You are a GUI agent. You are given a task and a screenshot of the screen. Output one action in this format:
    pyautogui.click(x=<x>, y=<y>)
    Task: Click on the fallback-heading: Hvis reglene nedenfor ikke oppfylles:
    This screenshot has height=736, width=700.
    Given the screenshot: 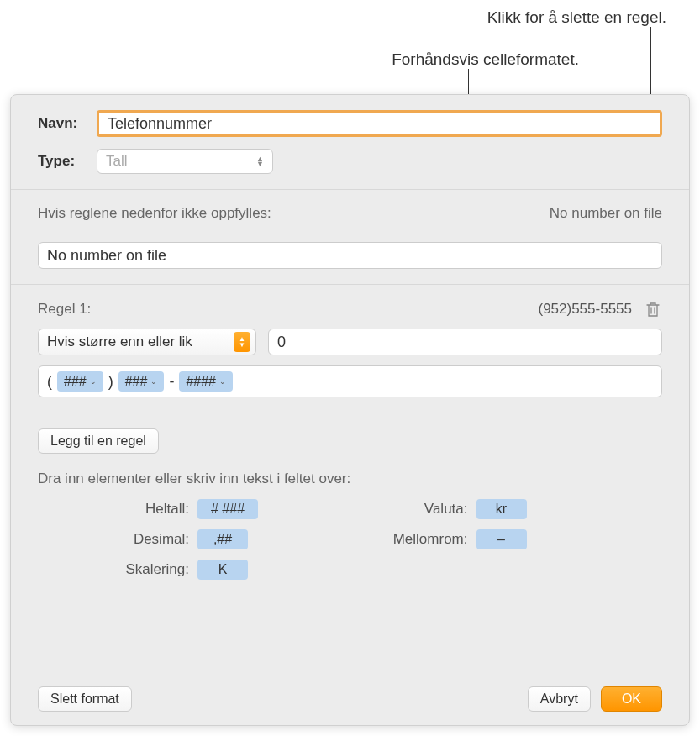 What is the action you would take?
    pyautogui.click(x=155, y=213)
    